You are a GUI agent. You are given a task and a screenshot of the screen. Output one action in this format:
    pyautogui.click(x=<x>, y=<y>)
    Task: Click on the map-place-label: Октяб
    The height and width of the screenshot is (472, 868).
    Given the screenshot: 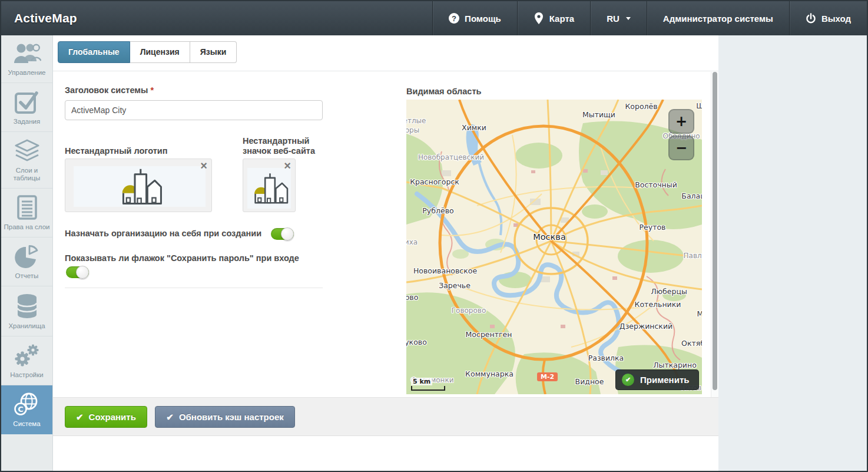 What is the action you would take?
    pyautogui.click(x=691, y=343)
    